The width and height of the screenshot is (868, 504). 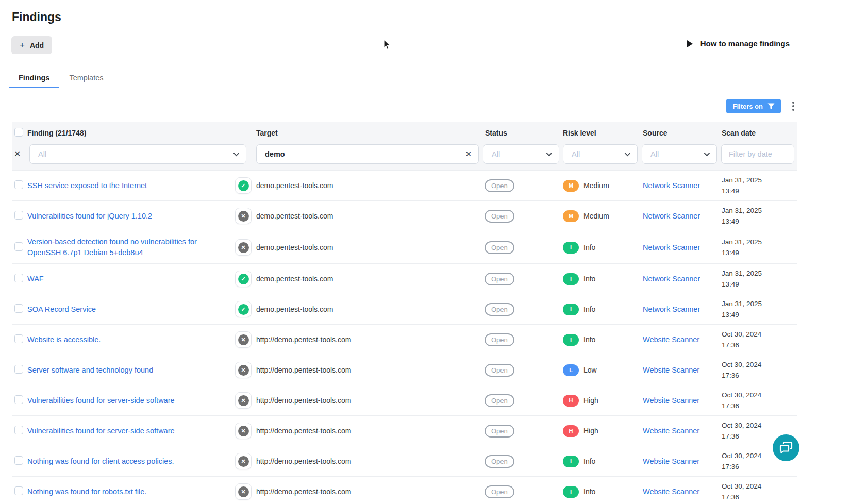 What do you see at coordinates (786, 448) in the screenshot?
I see `chat-widget-button` at bounding box center [786, 448].